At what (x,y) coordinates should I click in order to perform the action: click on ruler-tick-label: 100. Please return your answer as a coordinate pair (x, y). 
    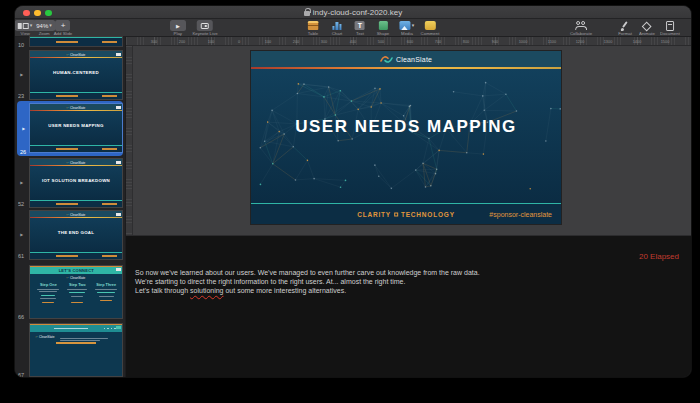
    Looking at the image, I should click on (211, 42).